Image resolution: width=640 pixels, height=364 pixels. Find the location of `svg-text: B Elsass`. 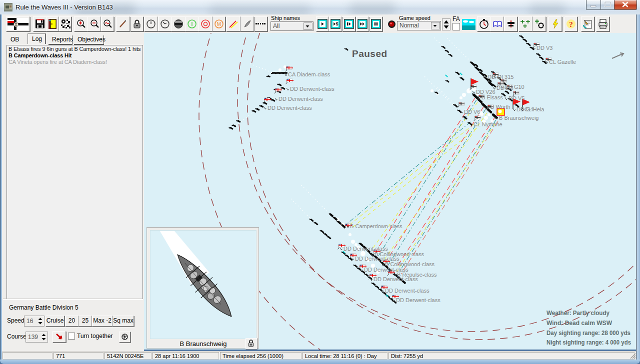

svg-text: B Elsass is located at coordinates (492, 97).